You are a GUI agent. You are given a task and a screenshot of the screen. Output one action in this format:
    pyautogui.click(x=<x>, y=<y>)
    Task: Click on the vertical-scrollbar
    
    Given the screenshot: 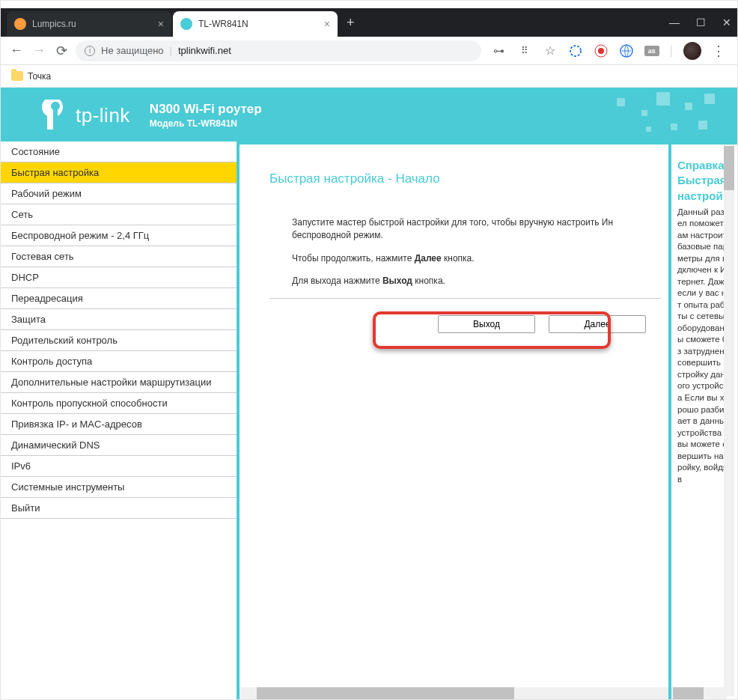 What is the action you would take?
    pyautogui.click(x=729, y=421)
    